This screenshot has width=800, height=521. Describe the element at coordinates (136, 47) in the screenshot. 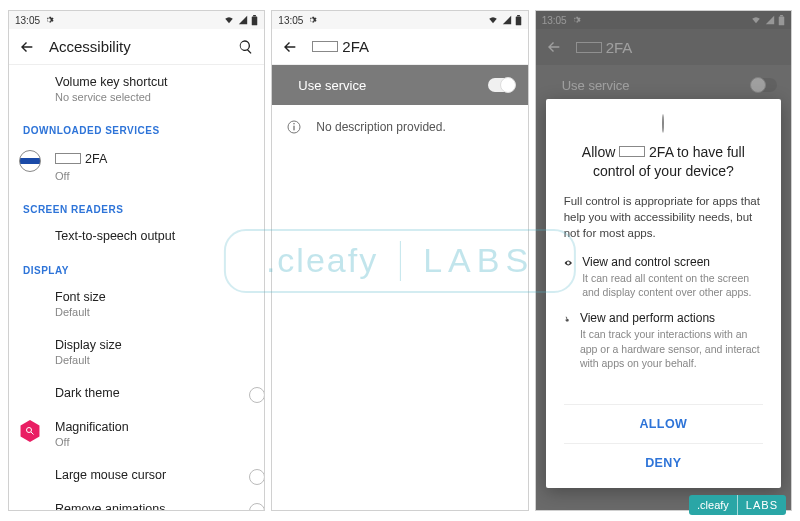

I see `app-bar: Accessibility` at that location.